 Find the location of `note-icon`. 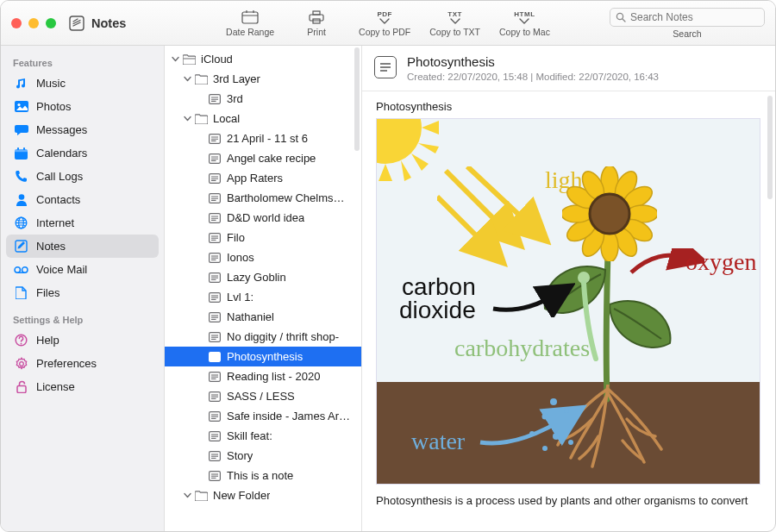

note-icon is located at coordinates (21, 247).